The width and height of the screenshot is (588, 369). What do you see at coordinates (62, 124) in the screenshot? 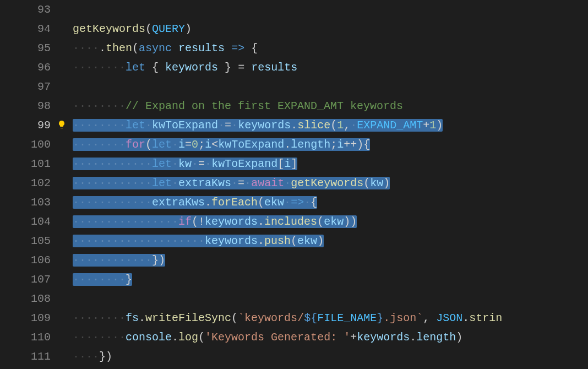
I see `lightbulb-icon` at bounding box center [62, 124].